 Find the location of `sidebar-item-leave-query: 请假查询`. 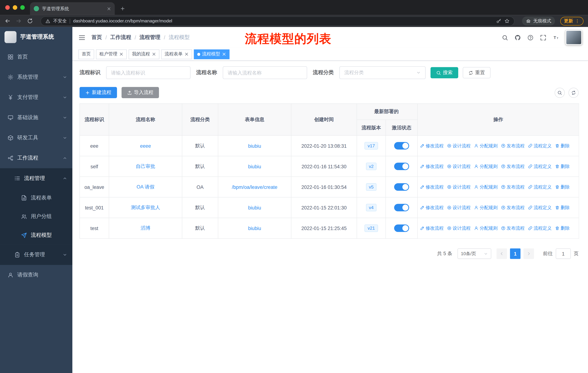

sidebar-item-leave-query: 请假查询 is located at coordinates (36, 275).